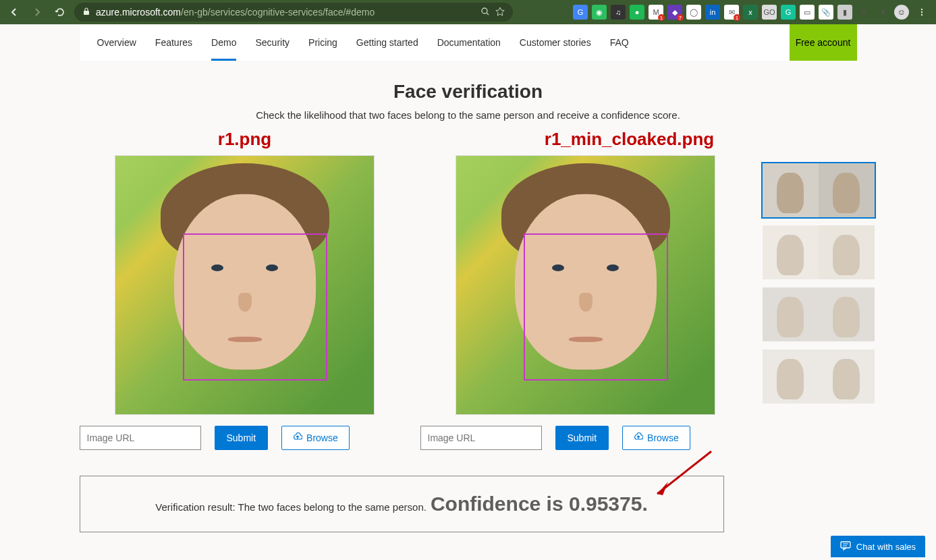 This screenshot has width=936, height=560. What do you see at coordinates (86, 12) in the screenshot?
I see `lock-icon` at bounding box center [86, 12].